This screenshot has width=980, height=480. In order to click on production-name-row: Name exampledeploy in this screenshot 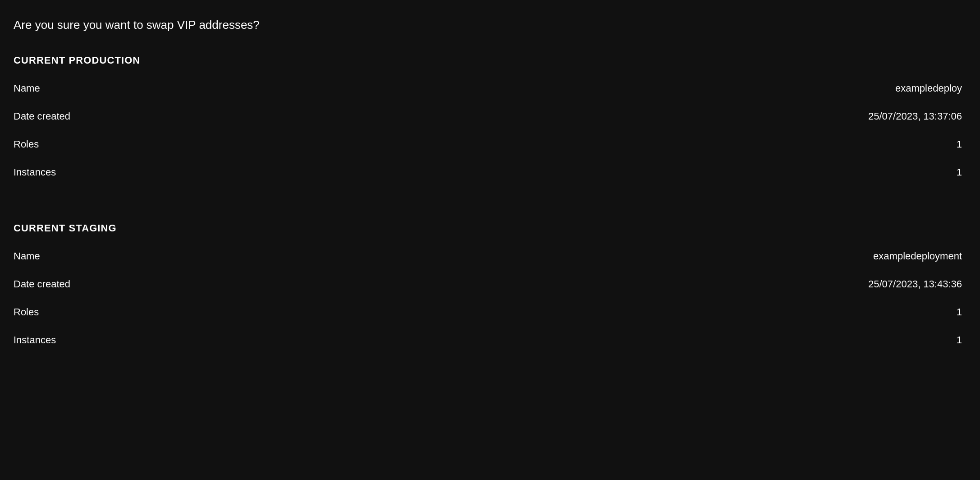, I will do `click(490, 88)`.